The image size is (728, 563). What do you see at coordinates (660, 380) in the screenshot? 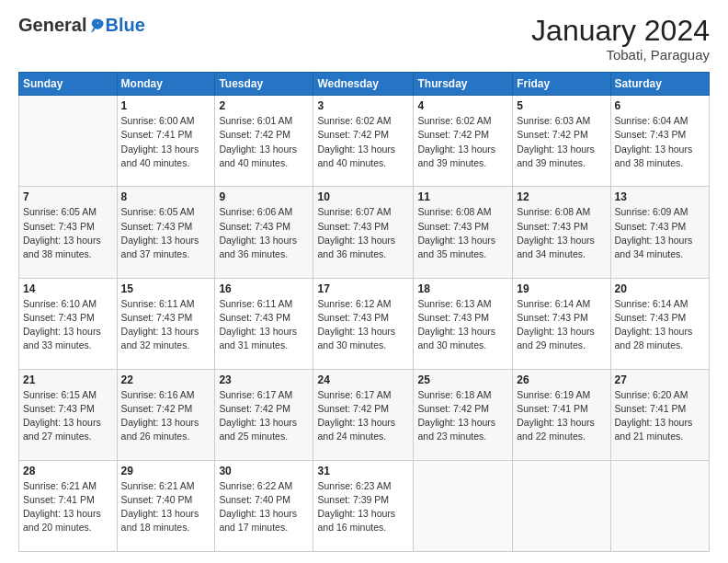
I see `day-number: 27` at bounding box center [660, 380].